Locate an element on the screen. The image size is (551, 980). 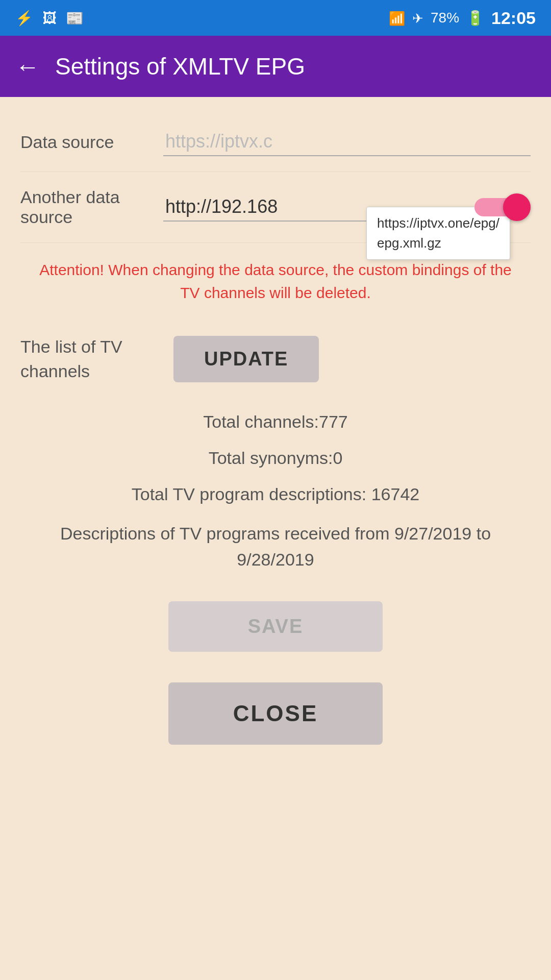
update-button: UPDATE is located at coordinates (246, 359).